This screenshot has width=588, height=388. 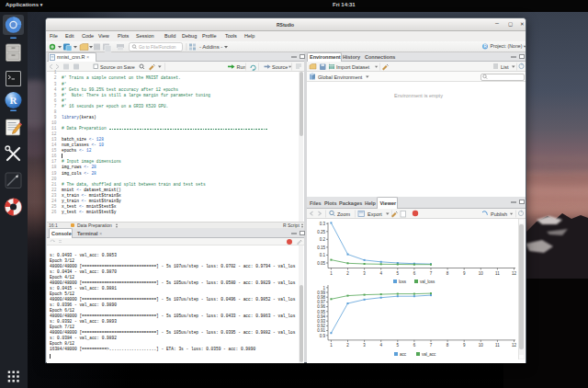 I want to click on svg-text: Publish, so click(x=499, y=214).